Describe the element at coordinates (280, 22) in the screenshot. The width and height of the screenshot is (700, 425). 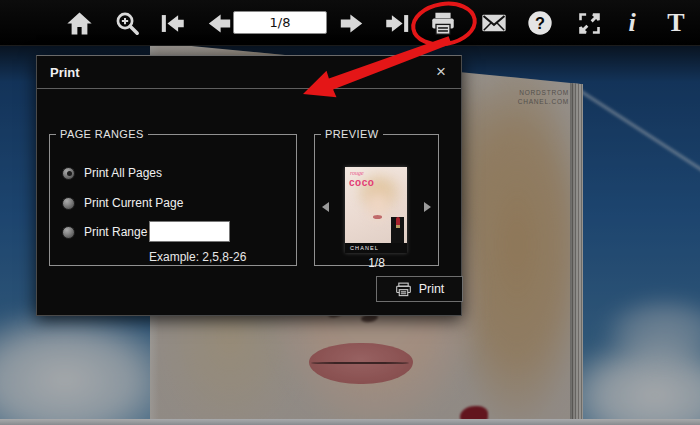
I see `page-indicator-input` at that location.